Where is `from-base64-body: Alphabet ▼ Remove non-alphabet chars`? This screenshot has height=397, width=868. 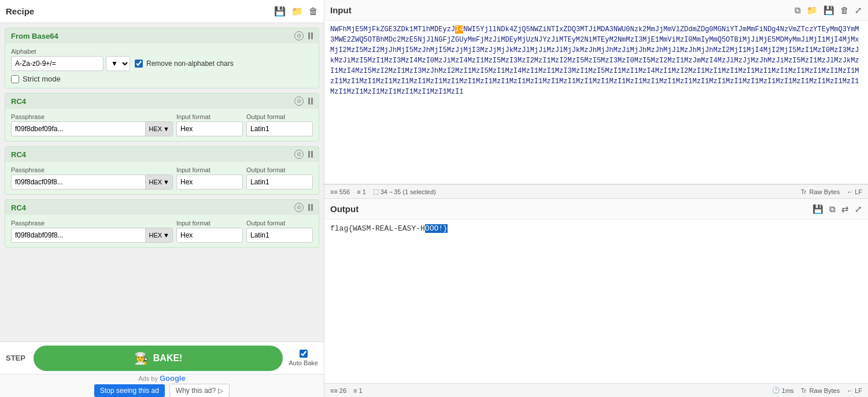 from-base64-body: Alphabet ▼ Remove non-alphabet chars is located at coordinates (162, 66).